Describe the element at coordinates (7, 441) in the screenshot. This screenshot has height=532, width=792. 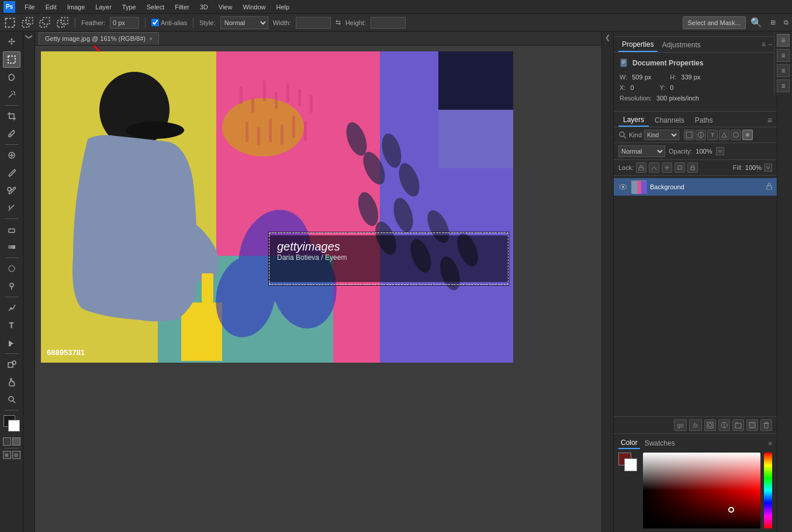
I see `standard-mode` at that location.